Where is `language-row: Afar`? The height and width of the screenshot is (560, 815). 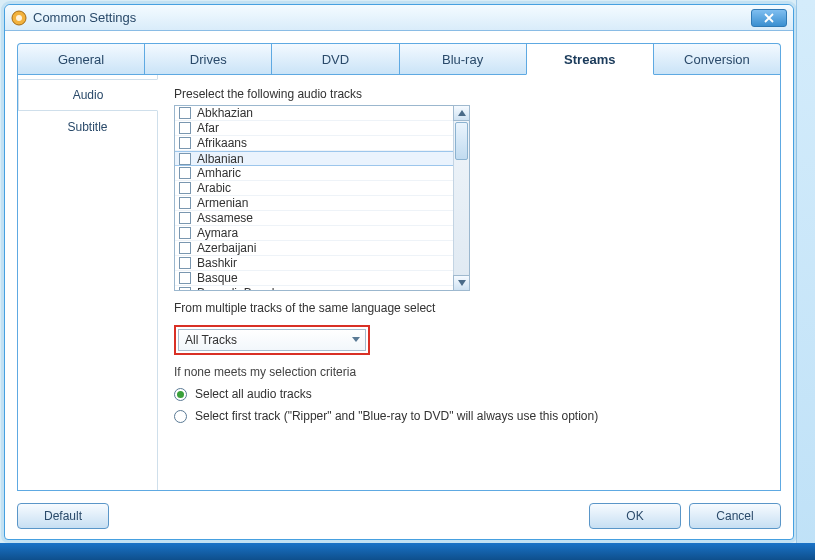
language-row: Afar is located at coordinates (314, 128).